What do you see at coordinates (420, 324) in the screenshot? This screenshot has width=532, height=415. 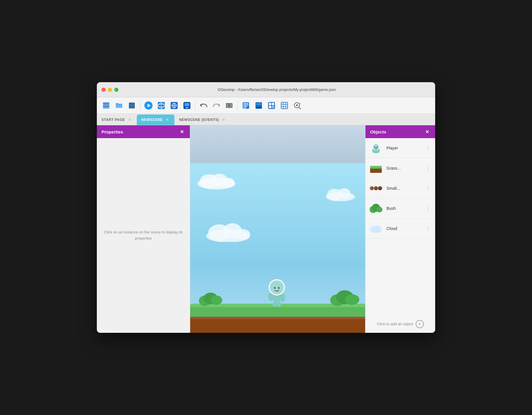 I see `add-object-button: +` at bounding box center [420, 324].